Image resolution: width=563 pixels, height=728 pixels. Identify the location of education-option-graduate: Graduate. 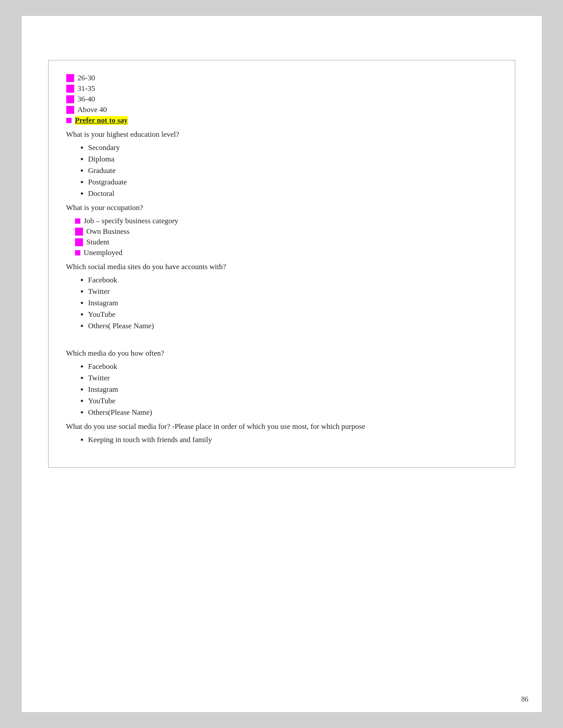
(293, 171).